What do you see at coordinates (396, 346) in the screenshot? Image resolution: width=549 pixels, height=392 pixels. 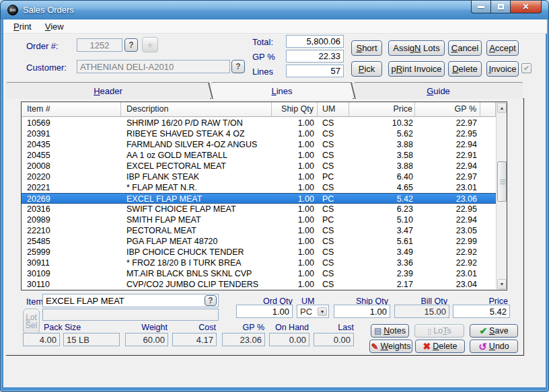 I see `weights-button-label: Weights` at bounding box center [396, 346].